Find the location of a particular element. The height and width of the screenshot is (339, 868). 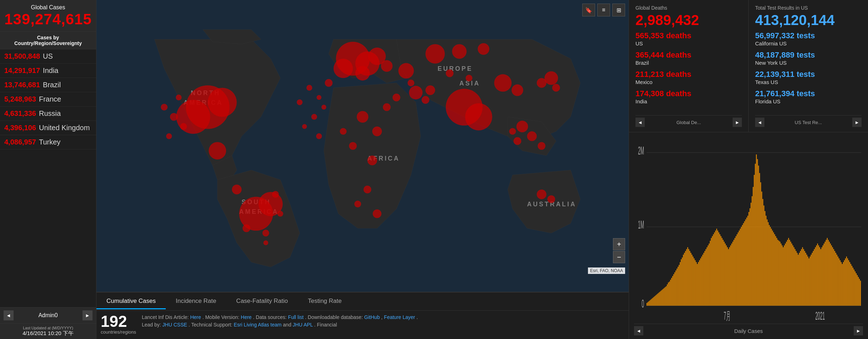

tab-case-fatality-ratio: Case-Fatality Ratio is located at coordinates (262, 302).